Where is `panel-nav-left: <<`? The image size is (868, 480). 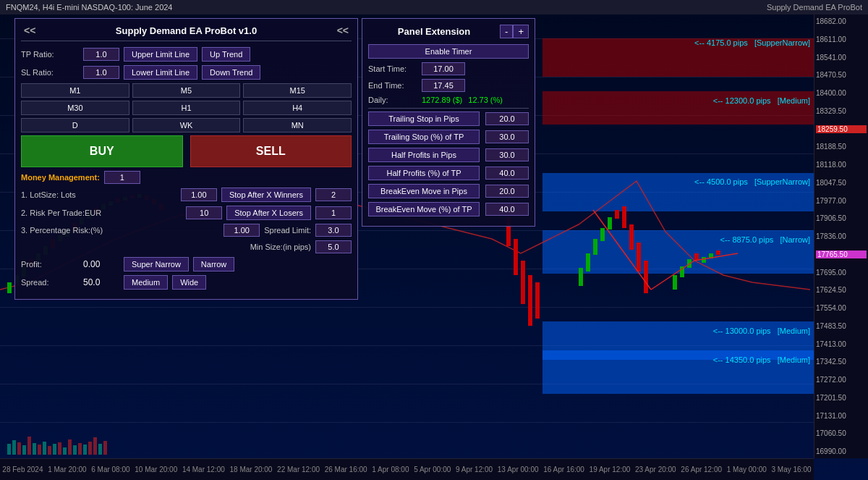 panel-nav-left: << is located at coordinates (30, 30).